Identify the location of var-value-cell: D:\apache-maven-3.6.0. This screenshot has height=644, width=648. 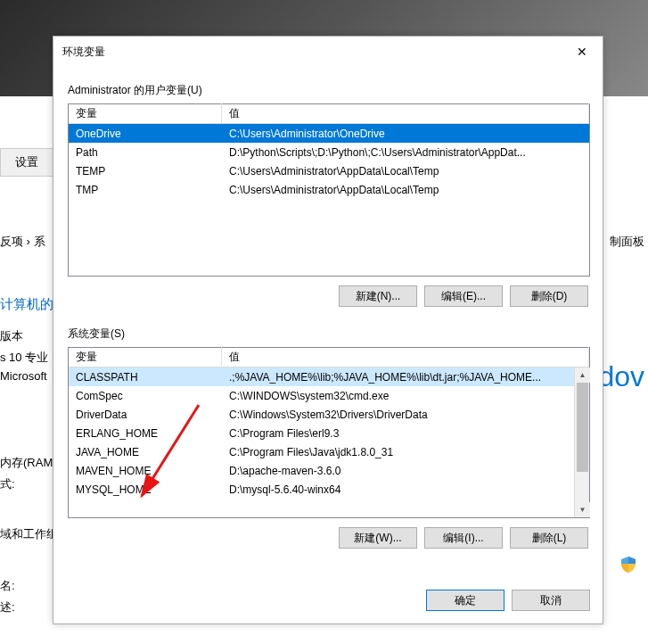
(406, 471).